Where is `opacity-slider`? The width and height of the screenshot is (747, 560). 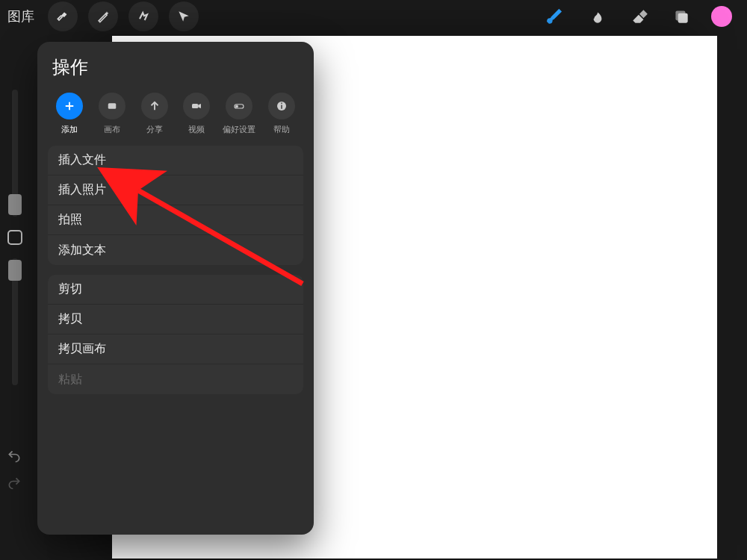
opacity-slider is located at coordinates (15, 322).